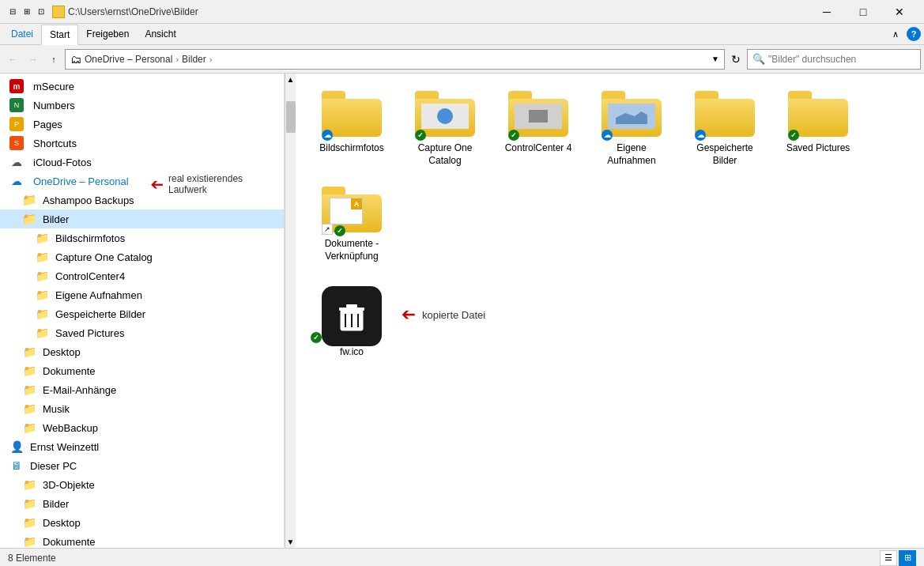 This screenshot has height=566, width=924. I want to click on title-path: C:\Users\ernst\OneDrive\Bilder, so click(438, 12).